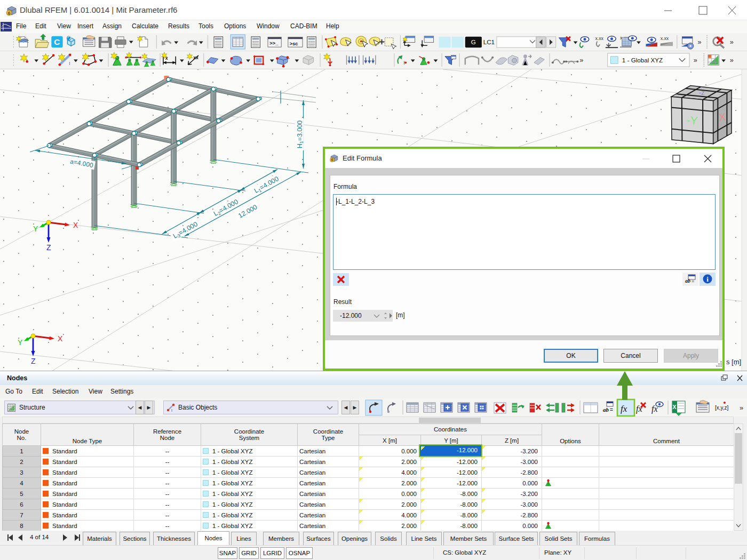 This screenshot has height=560, width=747. I want to click on svg-text: -z, so click(702, 93).